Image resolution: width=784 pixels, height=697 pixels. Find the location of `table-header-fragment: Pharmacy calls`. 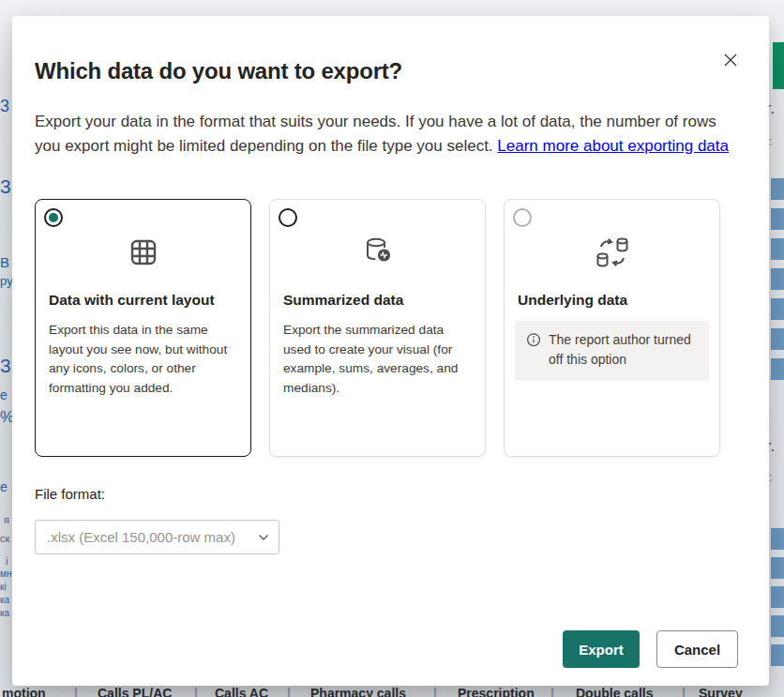

table-header-fragment: Pharmacy calls is located at coordinates (358, 692).